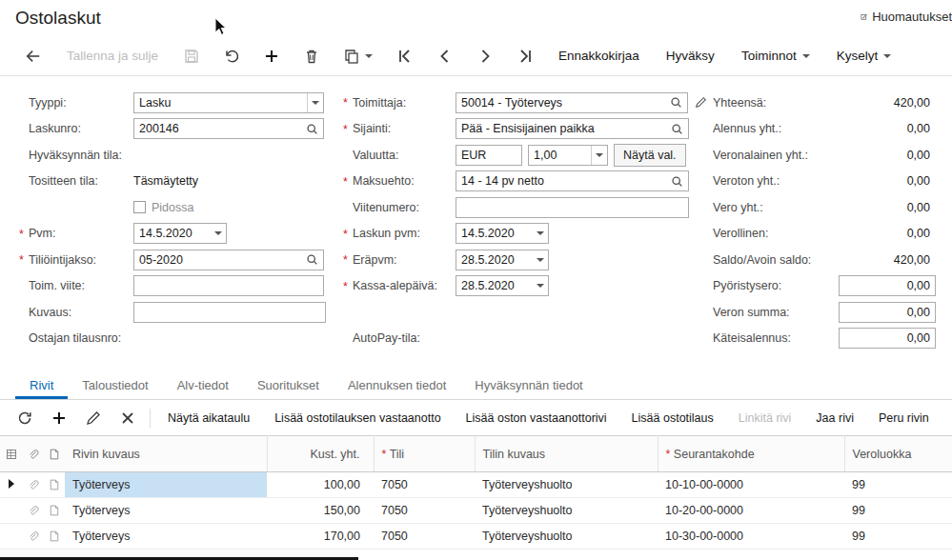  I want to click on column-header-account-description: Tilin kuvaus, so click(566, 454).